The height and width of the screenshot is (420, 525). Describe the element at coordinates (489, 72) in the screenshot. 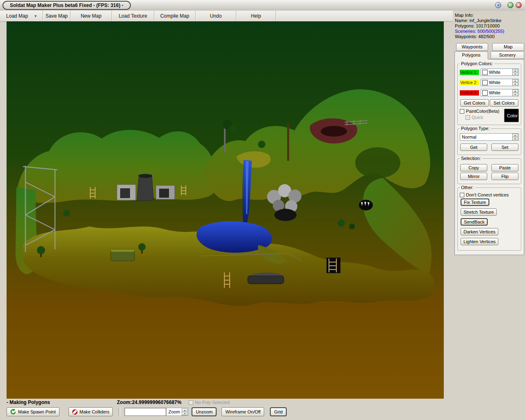

I see `vertice-1-row: Vertice 1: White ▲ ▼` at that location.